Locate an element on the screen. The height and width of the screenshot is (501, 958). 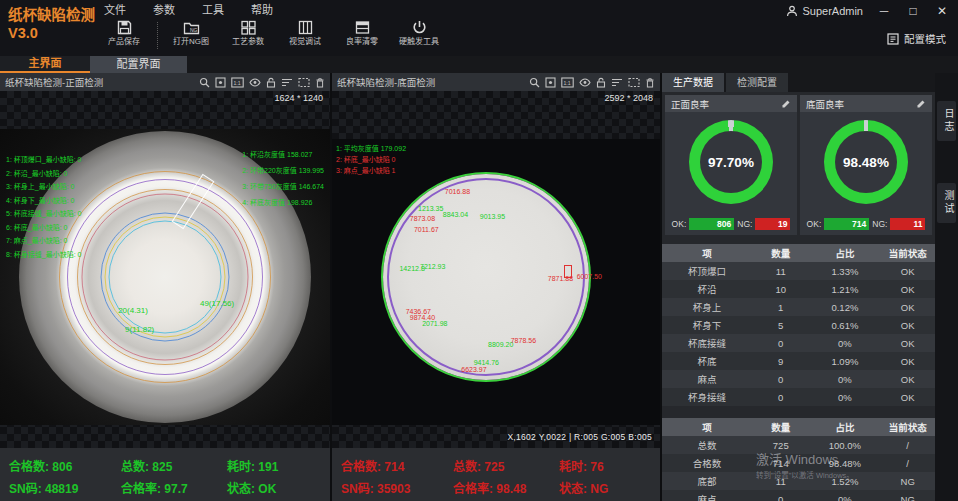
tab-config-interface: 配置界面 is located at coordinates (138, 64).